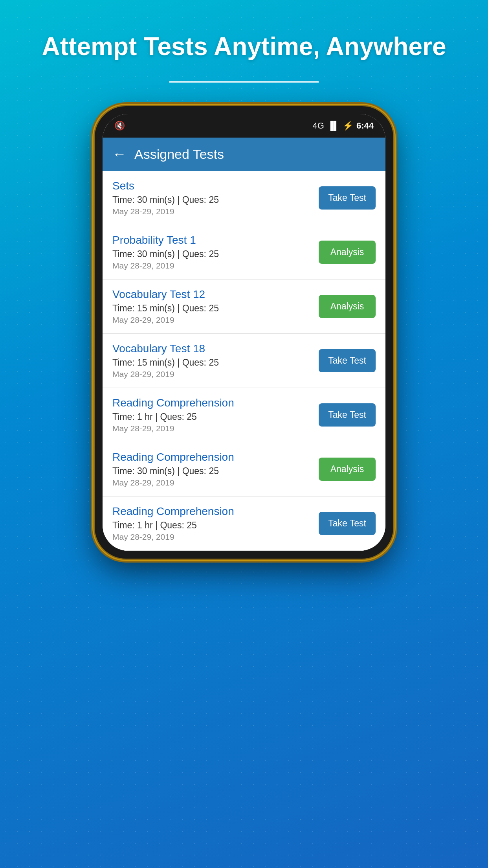  Describe the element at coordinates (215, 252) in the screenshot. I see `test-info: Probability Test 1Time: 30 min(s) | Ques…` at that location.